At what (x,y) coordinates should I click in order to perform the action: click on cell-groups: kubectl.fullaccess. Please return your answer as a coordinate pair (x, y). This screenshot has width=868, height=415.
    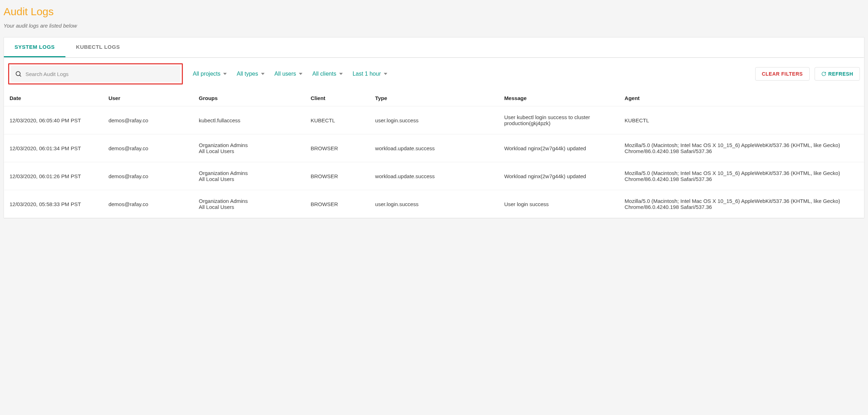
    Looking at the image, I should click on (249, 120).